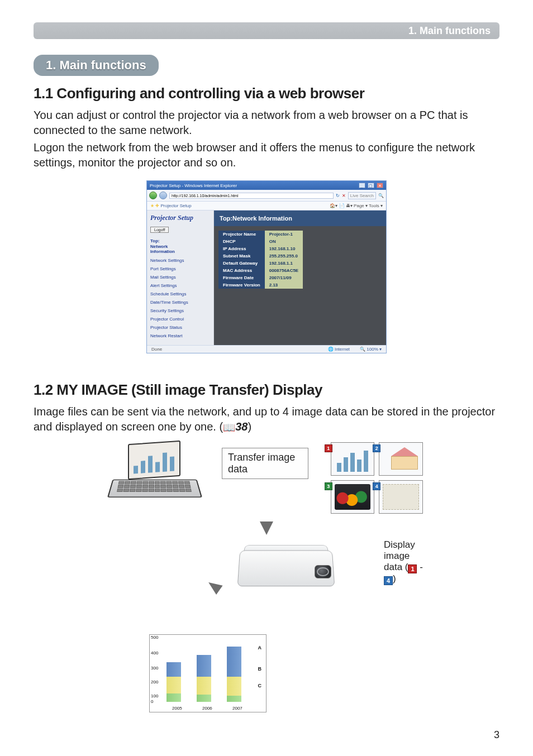 This screenshot has width=533, height=756. What do you see at coordinates (349, 205) in the screenshot?
I see `print-icon: 🖶▾` at bounding box center [349, 205].